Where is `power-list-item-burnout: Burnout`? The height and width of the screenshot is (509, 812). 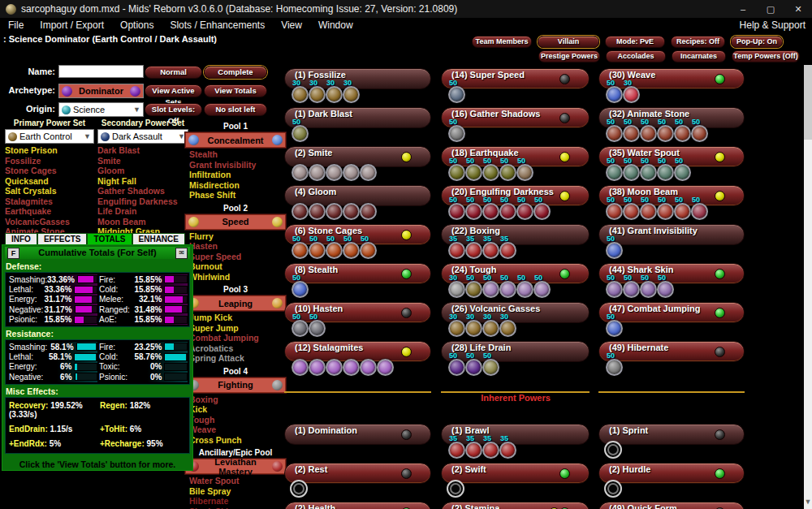 power-list-item-burnout: Burnout is located at coordinates (237, 266).